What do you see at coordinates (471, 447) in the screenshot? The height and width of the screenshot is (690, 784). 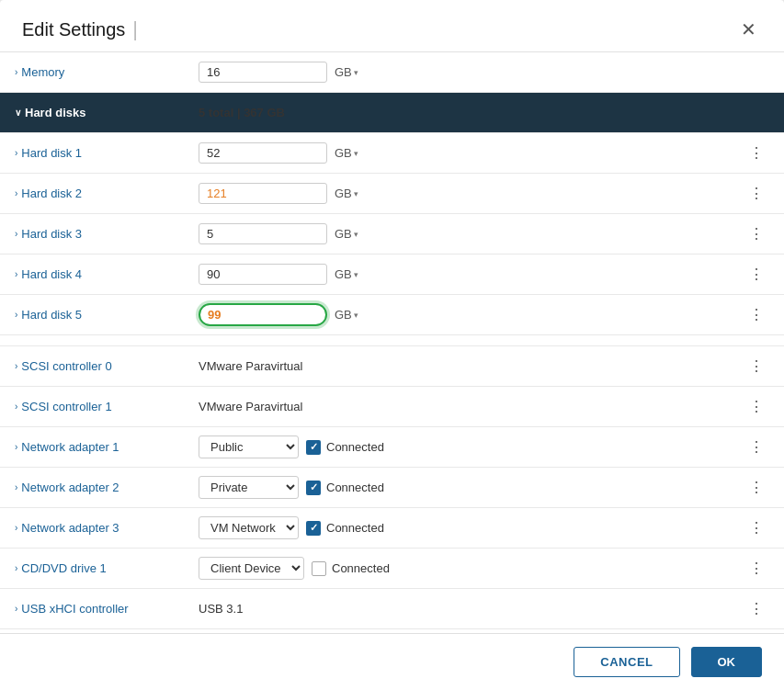 I see `net-1-value: Public Private VM Network ✓ Connected` at bounding box center [471, 447].